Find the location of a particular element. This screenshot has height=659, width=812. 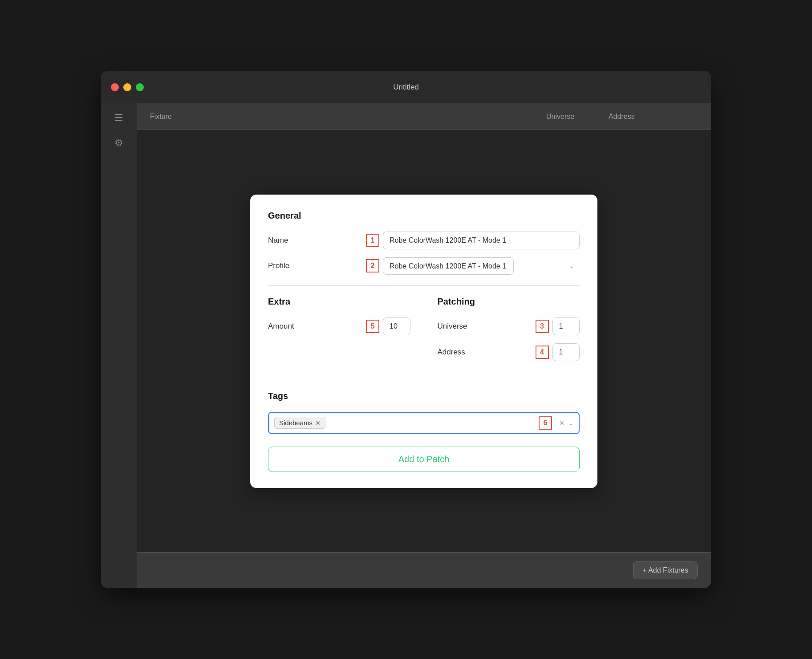

profile-select: Robe ColorWash 1200E AT - Mode 1 is located at coordinates (448, 266).